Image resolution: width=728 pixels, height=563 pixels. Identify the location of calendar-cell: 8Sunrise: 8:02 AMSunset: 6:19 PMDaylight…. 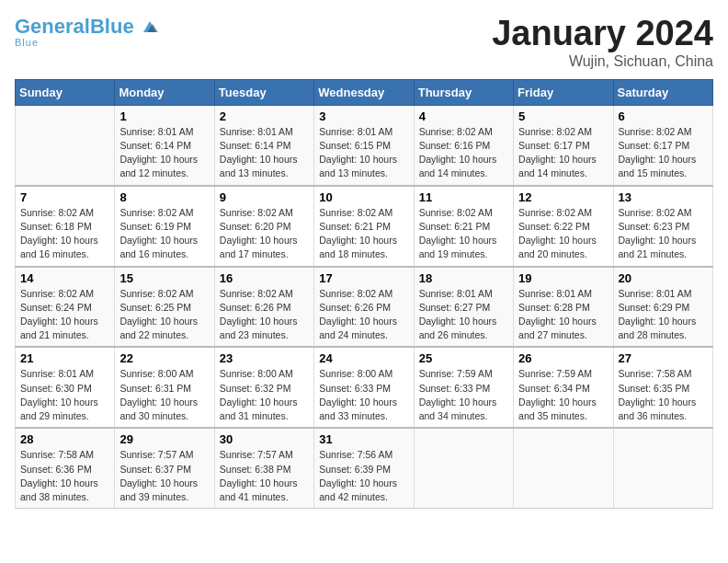
(165, 226).